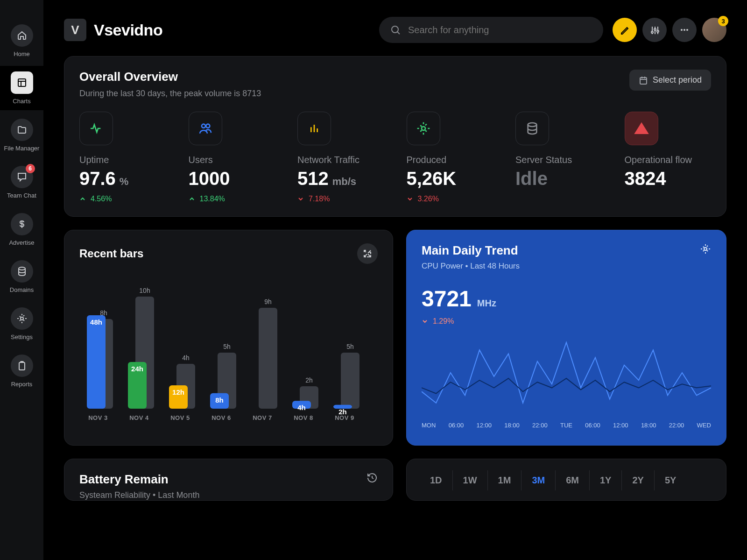 This screenshot has width=747, height=560. I want to click on home-icon, so click(22, 35).